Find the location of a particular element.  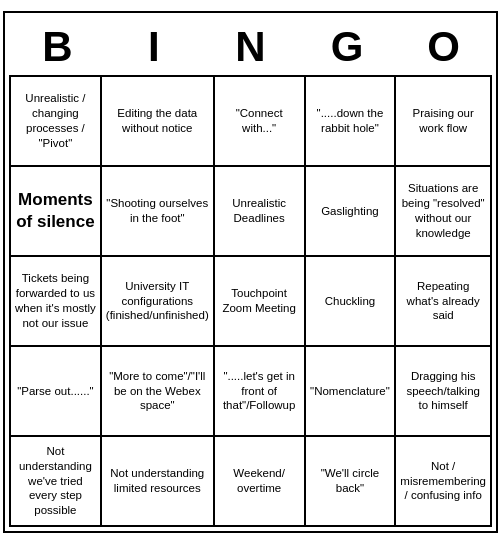

bingo-cell-16: "More to come"/"I'll be on the Webex spa… is located at coordinates (158, 392).